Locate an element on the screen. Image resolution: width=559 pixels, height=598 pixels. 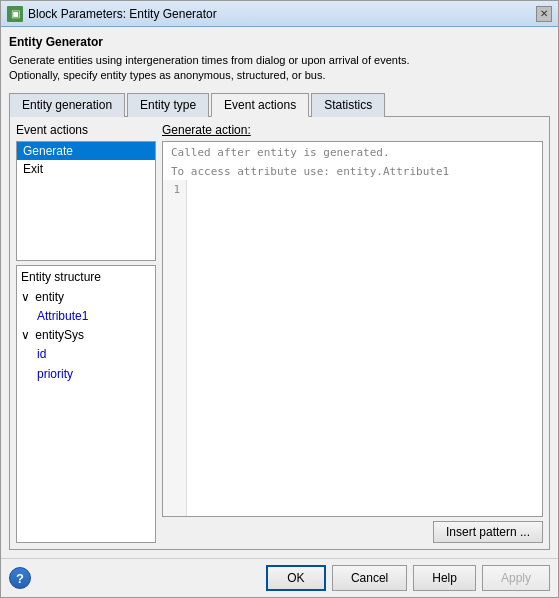
window-title: Block Parameters: Entity Generator is located at coordinates (122, 14).